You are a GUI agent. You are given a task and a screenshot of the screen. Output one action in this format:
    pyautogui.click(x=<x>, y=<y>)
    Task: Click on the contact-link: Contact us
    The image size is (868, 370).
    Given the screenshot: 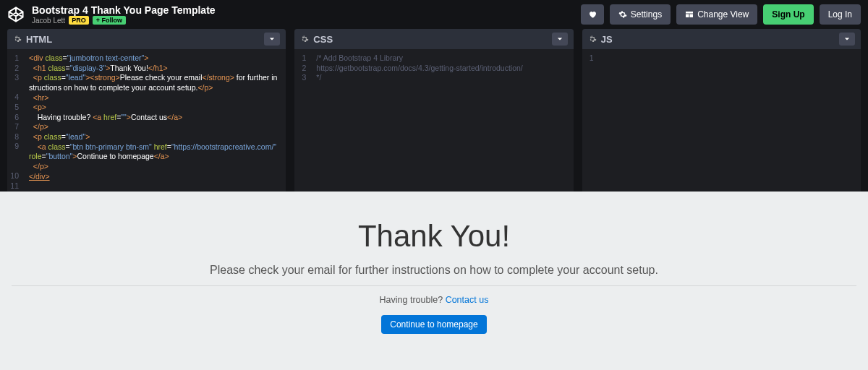 What is the action you would take?
    pyautogui.click(x=467, y=300)
    